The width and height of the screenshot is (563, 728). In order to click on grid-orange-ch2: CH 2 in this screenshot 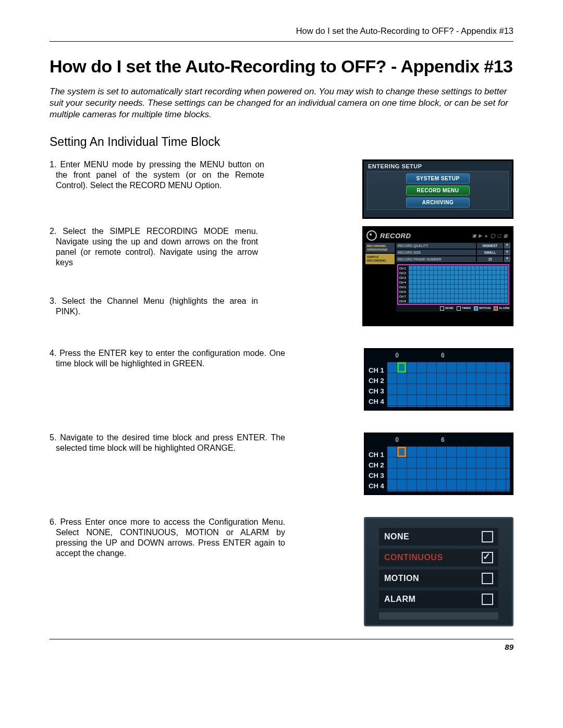, I will do `click(376, 465)`.